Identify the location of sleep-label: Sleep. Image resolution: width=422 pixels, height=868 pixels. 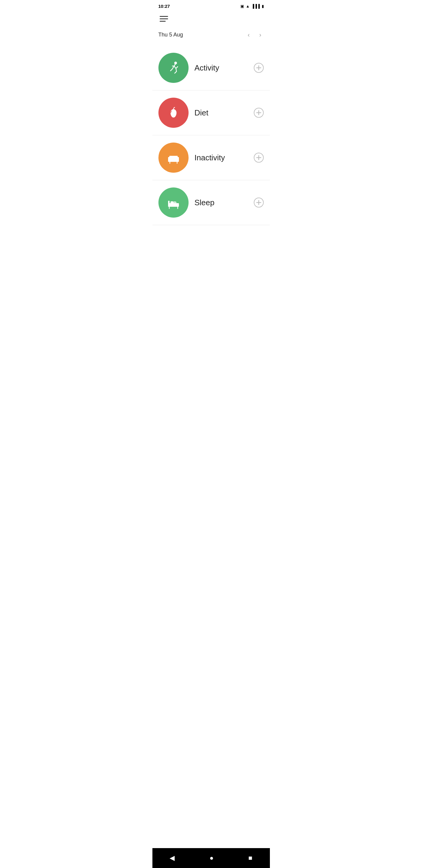
(224, 203).